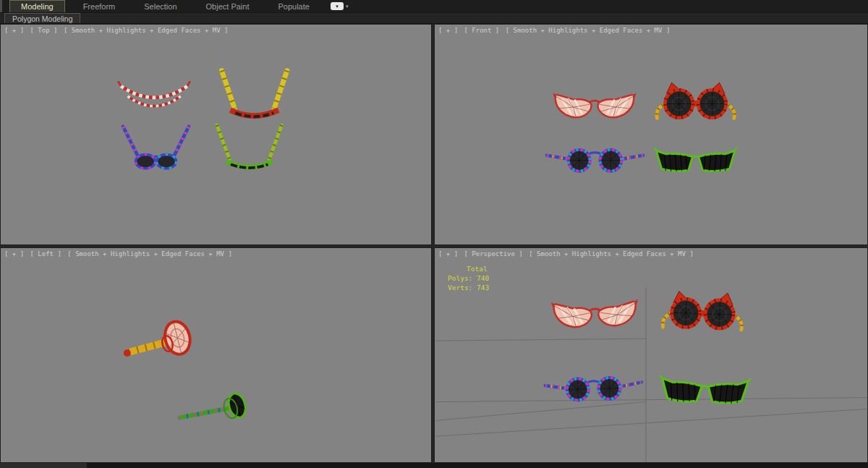  I want to click on model-red-goggles-side, so click(158, 339).